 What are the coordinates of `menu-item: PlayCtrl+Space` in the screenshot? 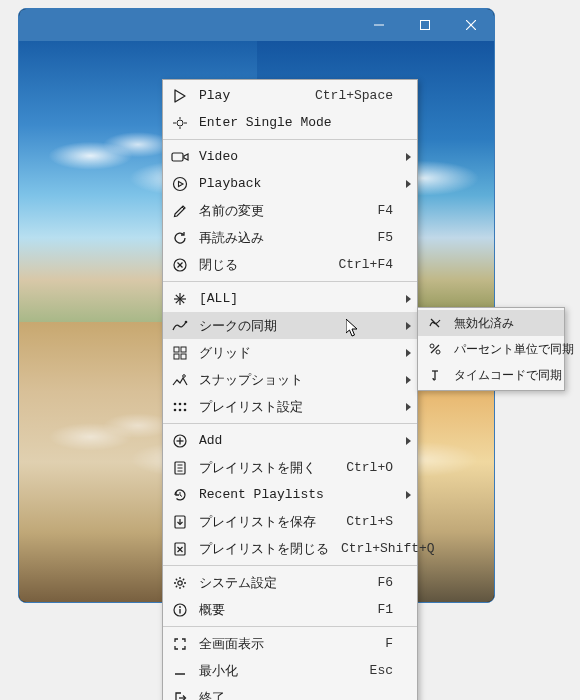 It's located at (290, 96).